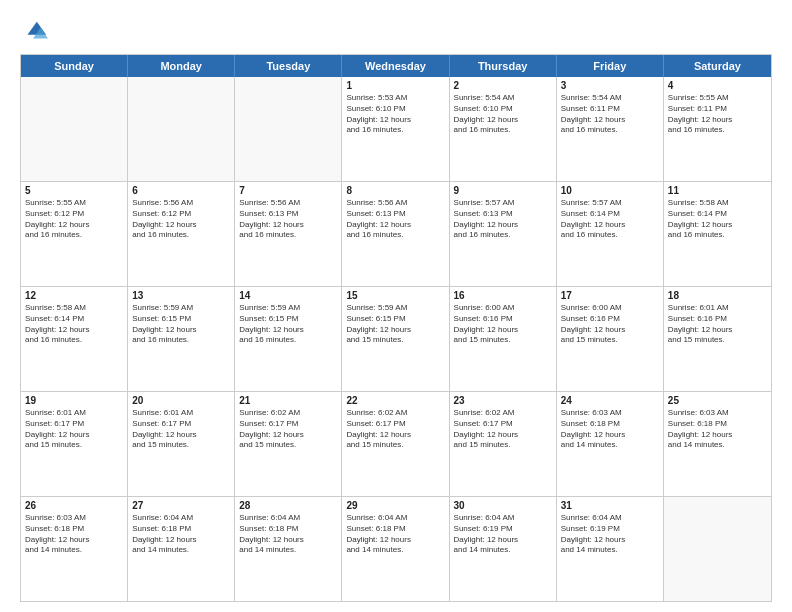 The height and width of the screenshot is (612, 792). What do you see at coordinates (74, 66) in the screenshot?
I see `header-day-sunday: Sunday` at bounding box center [74, 66].